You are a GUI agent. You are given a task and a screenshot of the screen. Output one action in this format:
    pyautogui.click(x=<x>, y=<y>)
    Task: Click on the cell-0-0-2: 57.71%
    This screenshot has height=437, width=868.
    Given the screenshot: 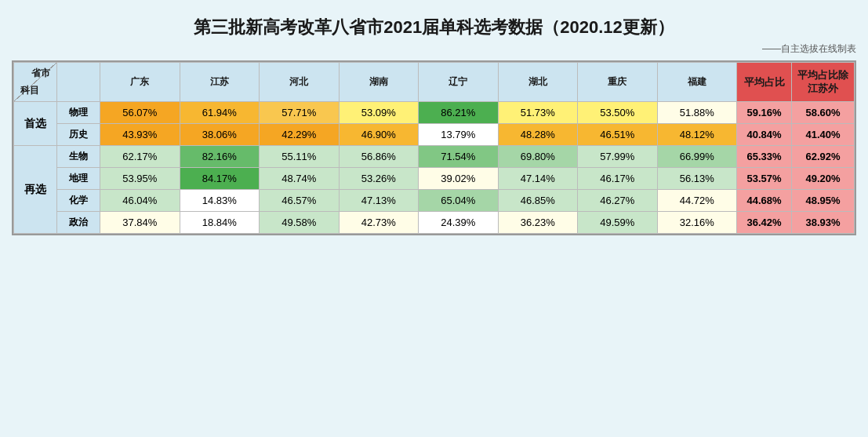 What is the action you would take?
    pyautogui.click(x=300, y=113)
    